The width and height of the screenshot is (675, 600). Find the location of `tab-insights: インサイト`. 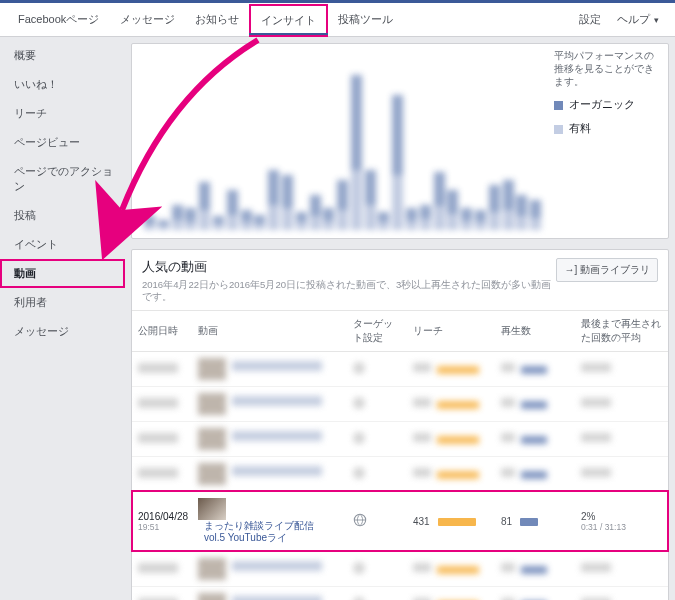

tab-insights: インサイト is located at coordinates (288, 20).